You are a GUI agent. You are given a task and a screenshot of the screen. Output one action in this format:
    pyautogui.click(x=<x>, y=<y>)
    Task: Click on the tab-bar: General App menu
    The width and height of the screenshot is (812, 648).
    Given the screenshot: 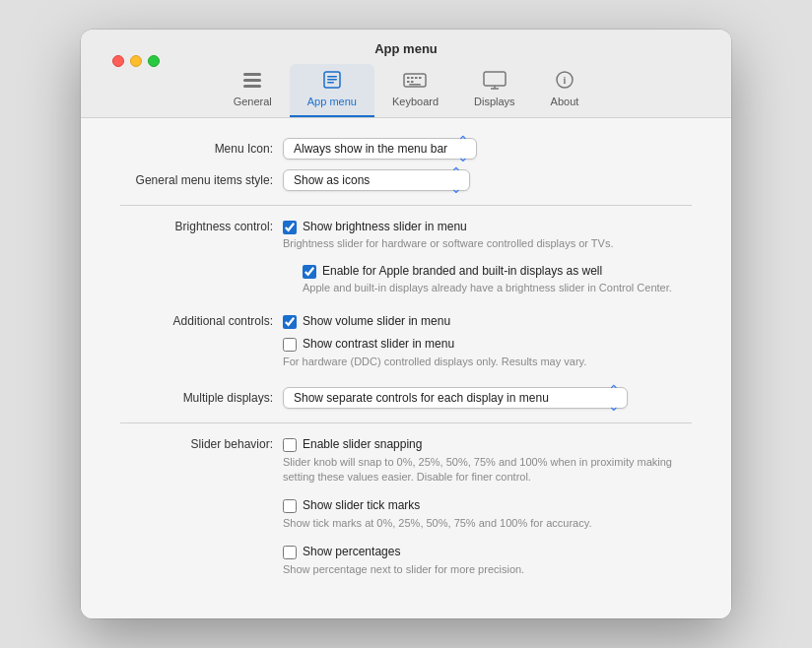 What is the action you would take?
    pyautogui.click(x=406, y=91)
    